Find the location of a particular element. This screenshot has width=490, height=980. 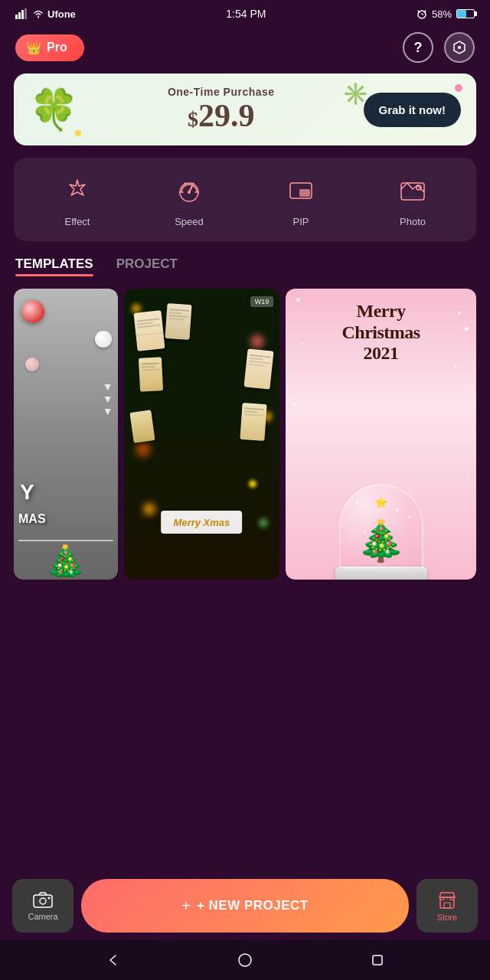

tool-photo: Photo is located at coordinates (413, 199).